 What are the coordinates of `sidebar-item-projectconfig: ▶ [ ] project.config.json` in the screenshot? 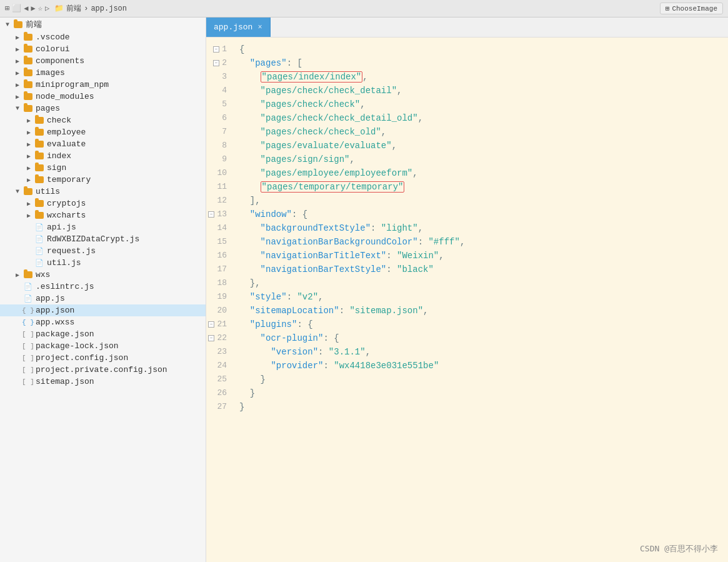 It's located at (102, 358).